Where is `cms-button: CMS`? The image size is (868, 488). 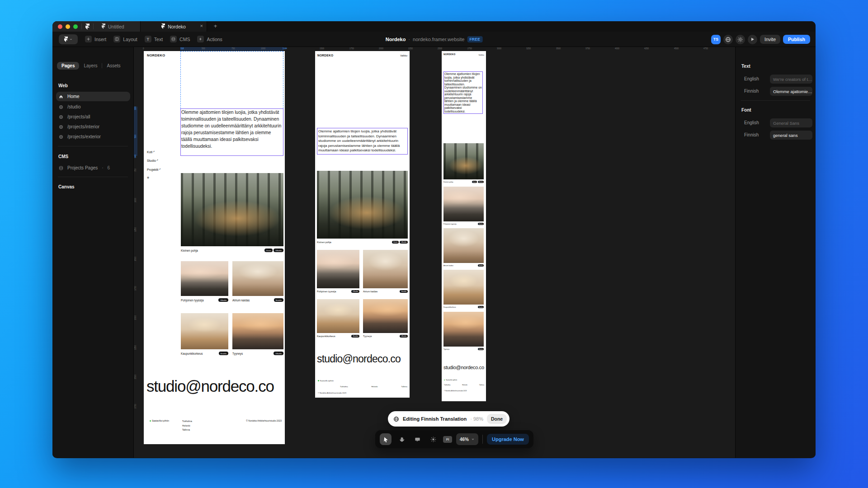
cms-button: CMS is located at coordinates (180, 39).